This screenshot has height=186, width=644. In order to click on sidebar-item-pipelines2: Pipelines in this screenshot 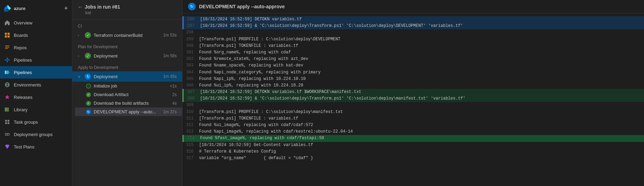, I will do `click(36, 72)`.